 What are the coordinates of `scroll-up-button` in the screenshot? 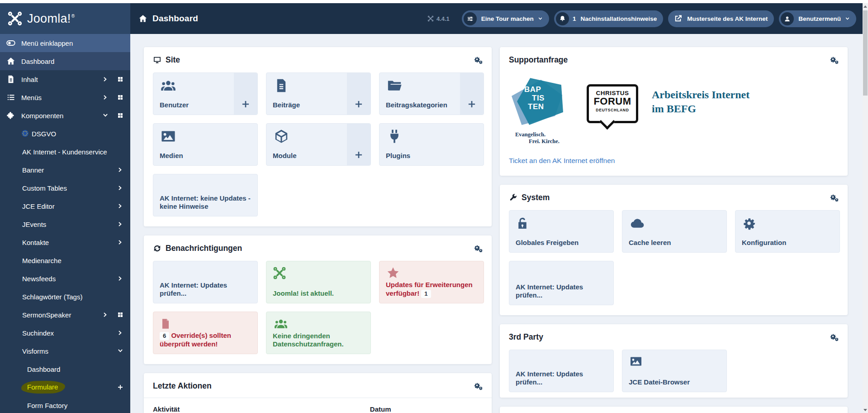 It's located at (865, 6).